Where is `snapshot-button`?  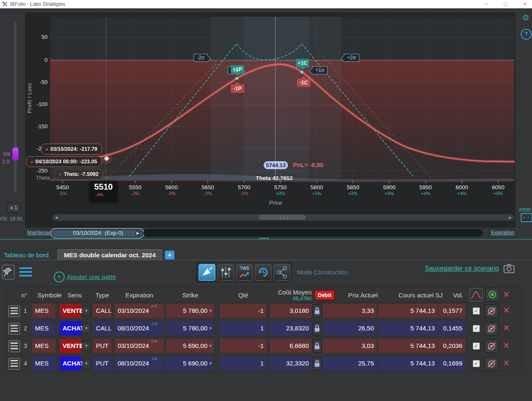 snapshot-button is located at coordinates (509, 269).